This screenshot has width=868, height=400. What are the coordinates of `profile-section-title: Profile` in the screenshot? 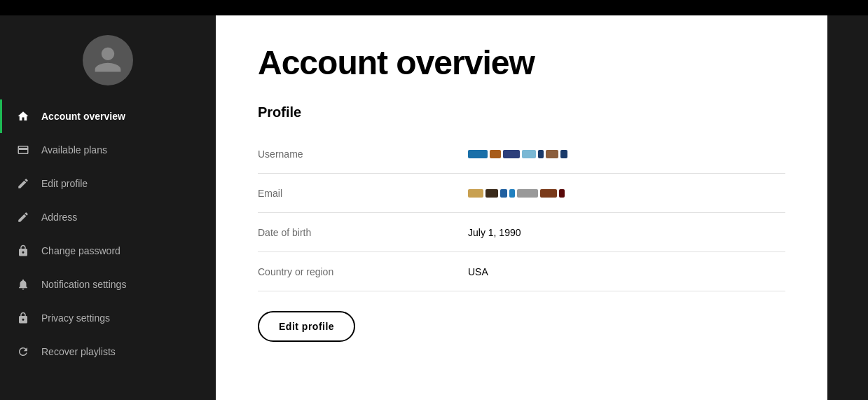 It's located at (521, 112).